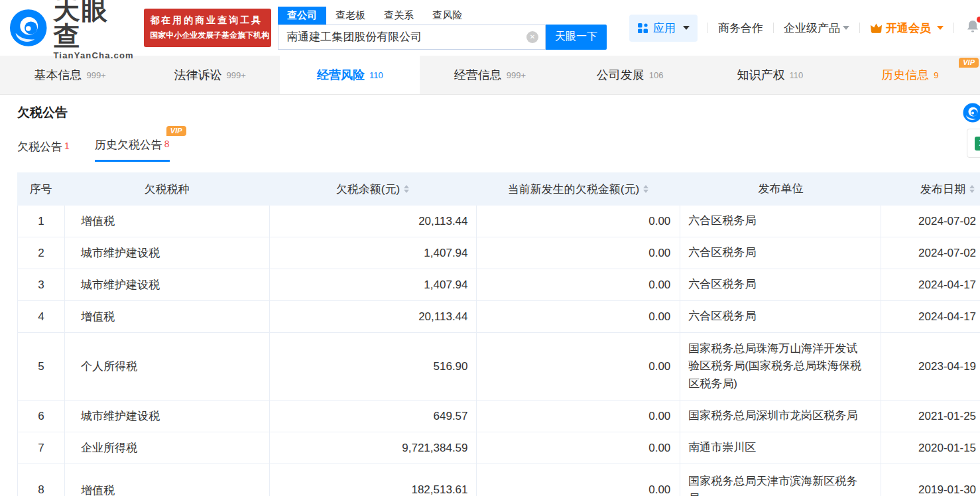 Image resolution: width=980 pixels, height=496 pixels. I want to click on excel-icon: X, so click(977, 143).